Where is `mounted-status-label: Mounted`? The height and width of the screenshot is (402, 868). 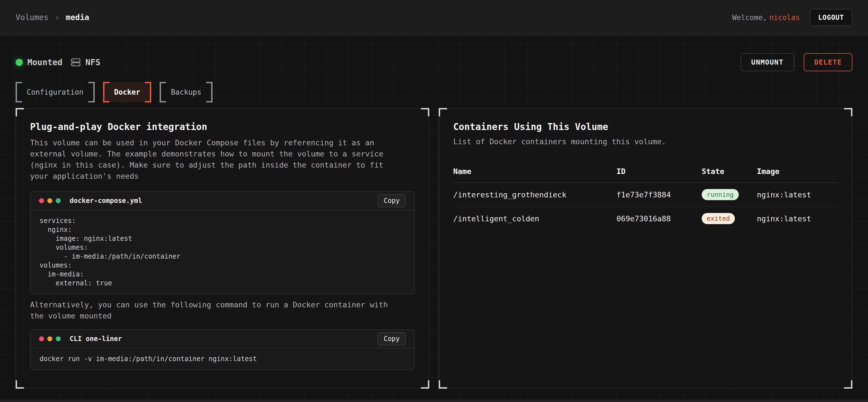
mounted-status-label: Mounted is located at coordinates (45, 62).